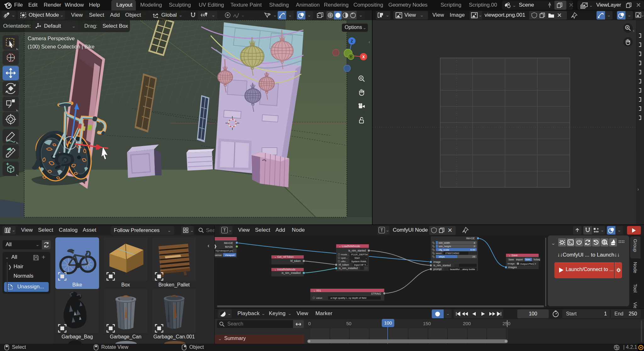 Image resolution: width=644 pixels, height=351 pixels. Describe the element at coordinates (527, 264) in the screenshot. I see `svg-text: Output.PNG` at that location.